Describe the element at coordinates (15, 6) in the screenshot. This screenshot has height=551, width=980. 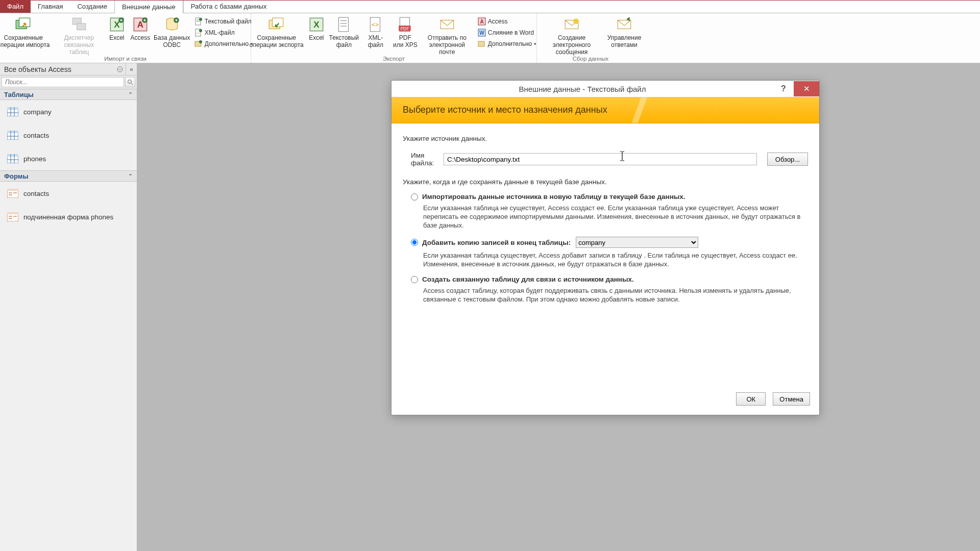
I see `tab-file: Файл` at that location.